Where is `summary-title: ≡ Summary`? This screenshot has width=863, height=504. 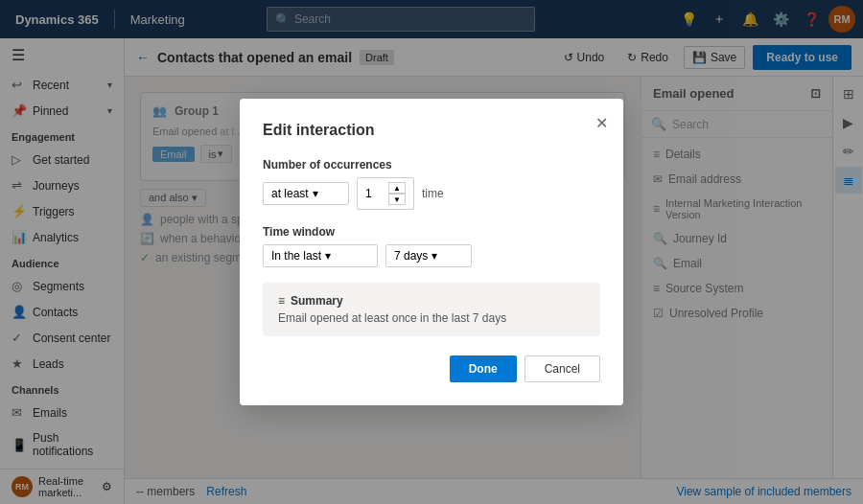 summary-title: ≡ Summary is located at coordinates (432, 301).